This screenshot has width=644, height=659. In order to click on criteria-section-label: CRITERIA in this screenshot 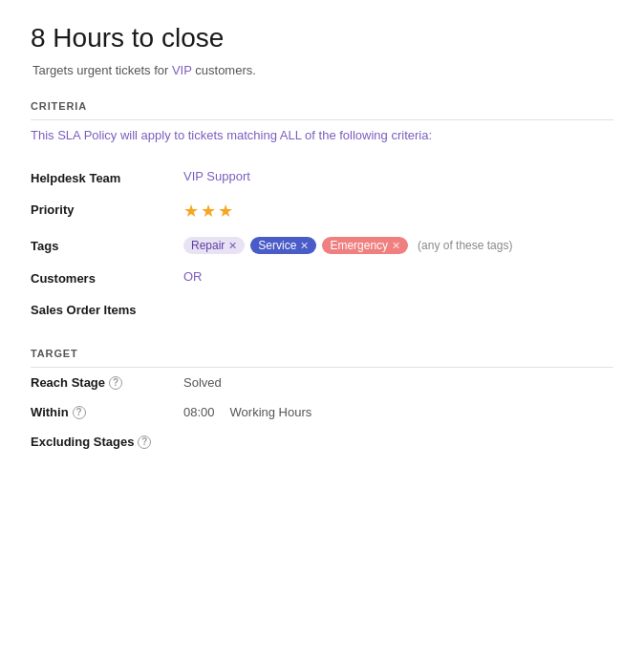, I will do `click(322, 106)`.